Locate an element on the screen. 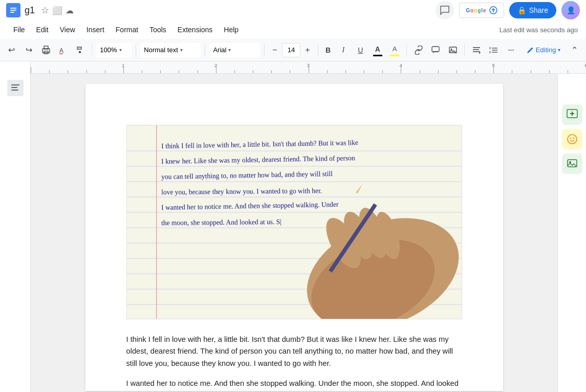  document-title: g1 is located at coordinates (30, 10).